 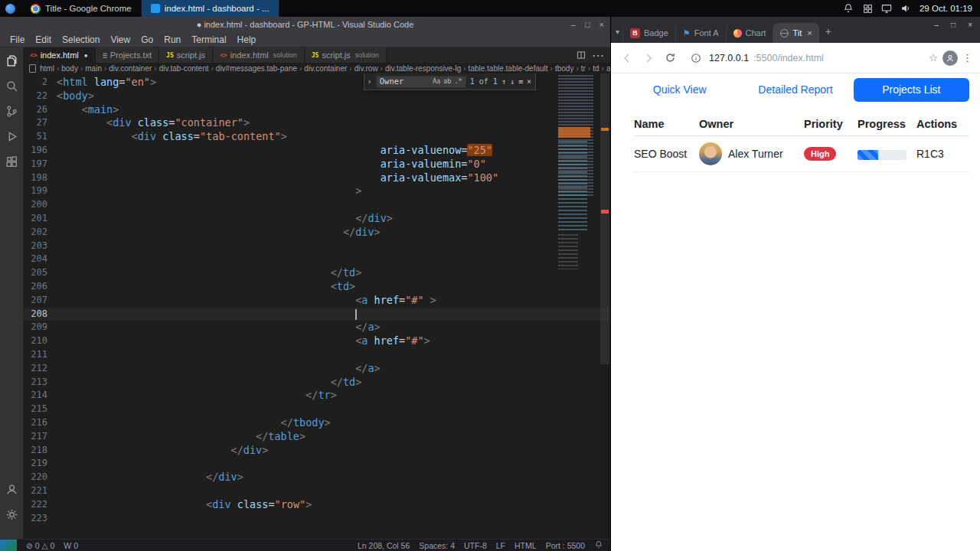 I want to click on language-mode: HTML, so click(x=525, y=546).